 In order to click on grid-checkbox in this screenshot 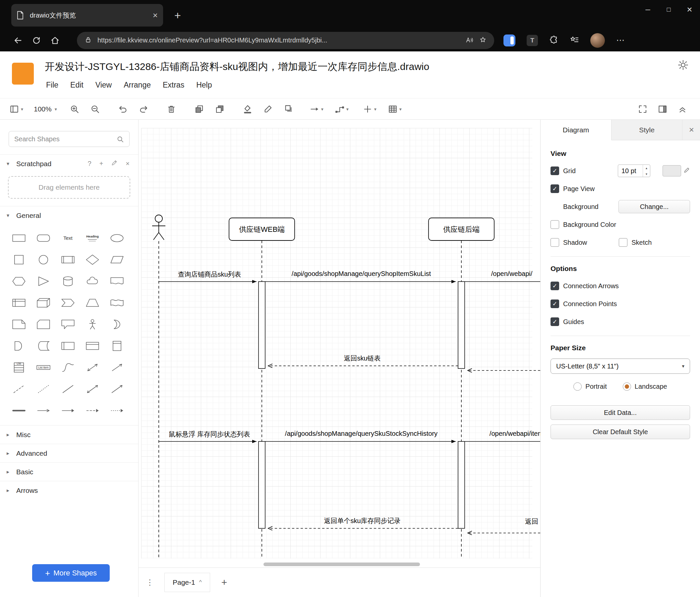, I will do `click(555, 171)`.